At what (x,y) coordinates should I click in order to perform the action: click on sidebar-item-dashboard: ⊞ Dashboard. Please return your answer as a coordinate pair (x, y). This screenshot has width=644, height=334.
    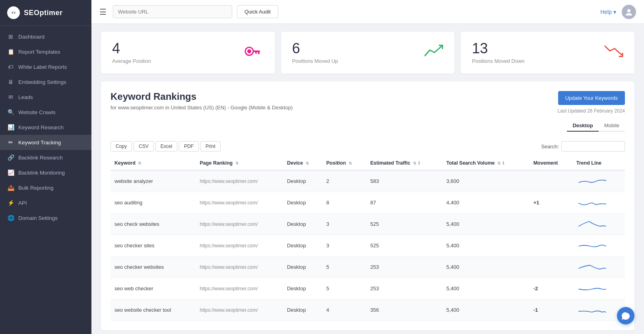
    Looking at the image, I should click on (46, 37).